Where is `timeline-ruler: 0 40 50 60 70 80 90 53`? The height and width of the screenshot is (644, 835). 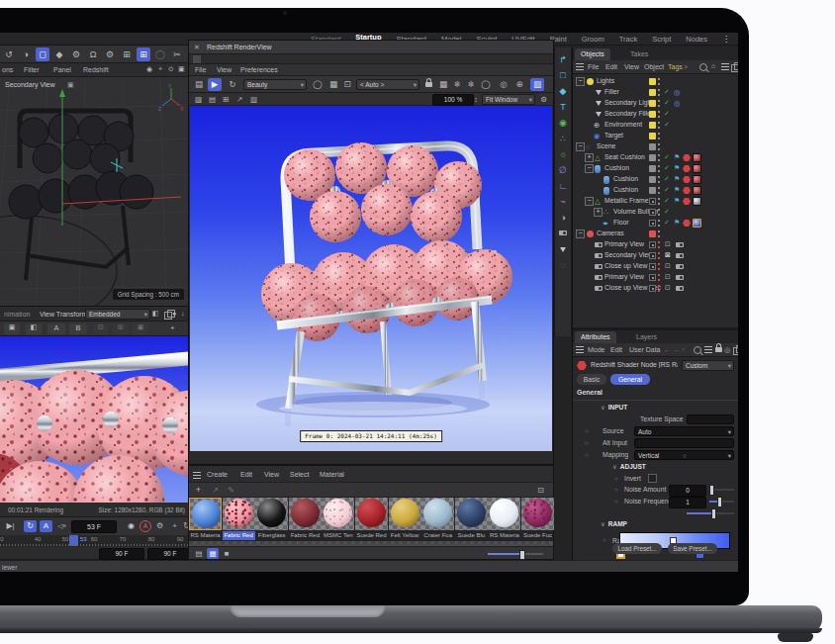 timeline-ruler: 0 40 50 60 70 80 90 53 is located at coordinates (94, 541).